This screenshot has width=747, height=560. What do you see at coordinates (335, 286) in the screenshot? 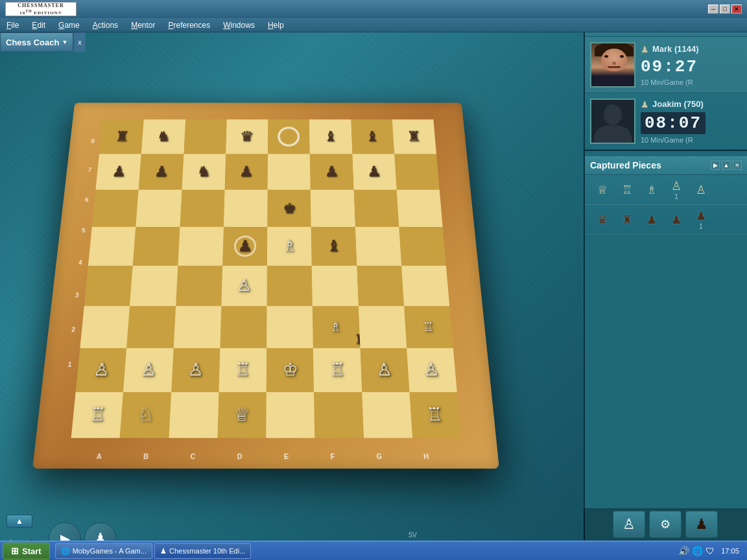
I see `square-f4` at bounding box center [335, 286].